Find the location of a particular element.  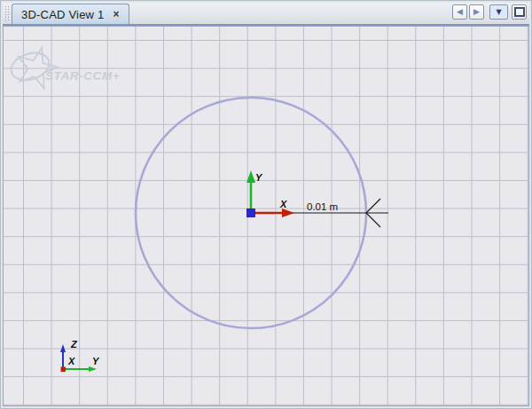

triad-z-arrowhead-icon is located at coordinates (63, 348).